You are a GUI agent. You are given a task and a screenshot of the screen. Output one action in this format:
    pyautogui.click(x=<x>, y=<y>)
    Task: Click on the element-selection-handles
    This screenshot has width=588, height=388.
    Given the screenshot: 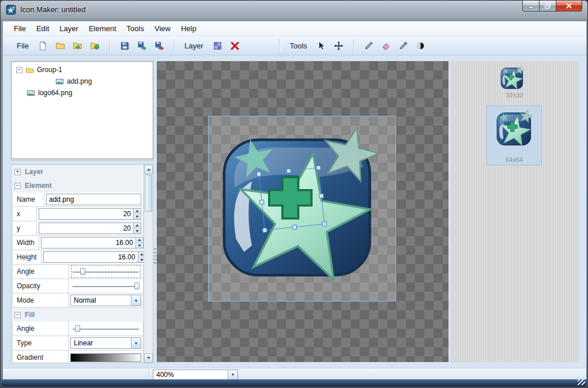 What is the action you would take?
    pyautogui.click(x=294, y=202)
    